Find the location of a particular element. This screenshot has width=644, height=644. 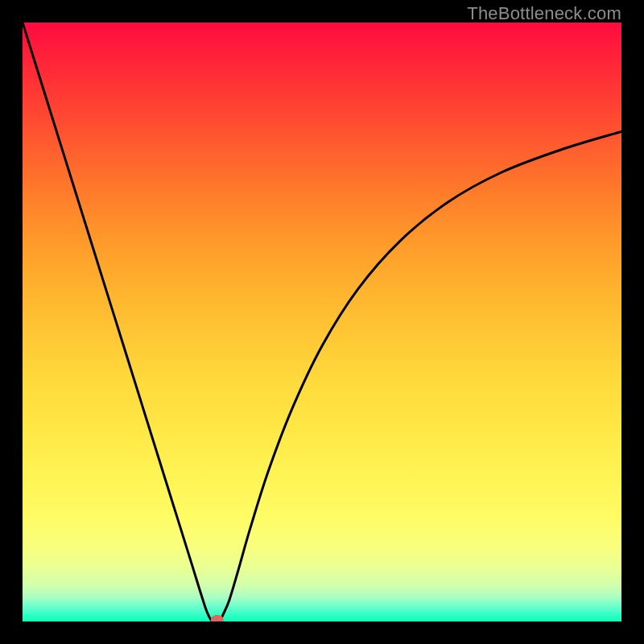

watermark-text: TheBottleneck.com is located at coordinates (544, 14).